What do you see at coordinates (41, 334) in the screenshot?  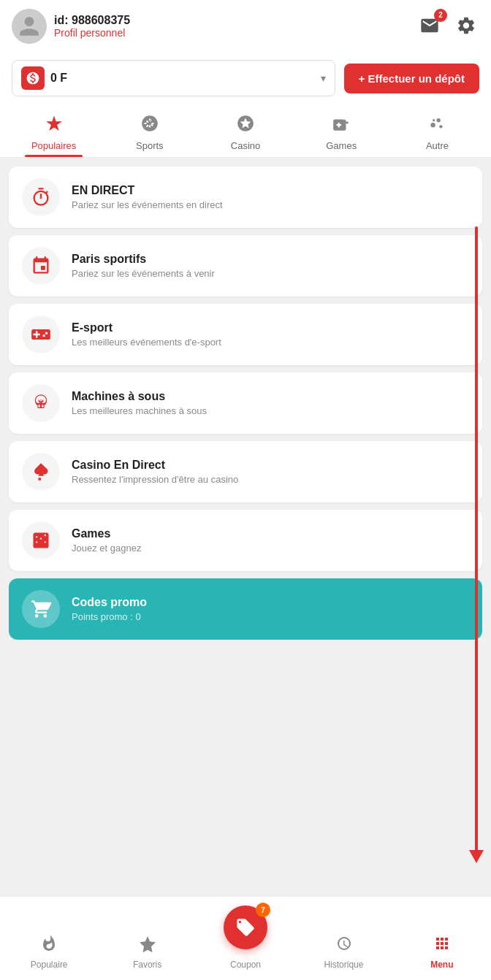 I see `gamepad-icon` at bounding box center [41, 334].